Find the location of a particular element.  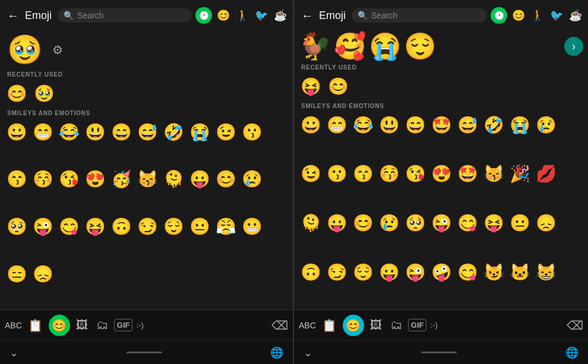

left-search-box: 🔍 is located at coordinates (125, 15).